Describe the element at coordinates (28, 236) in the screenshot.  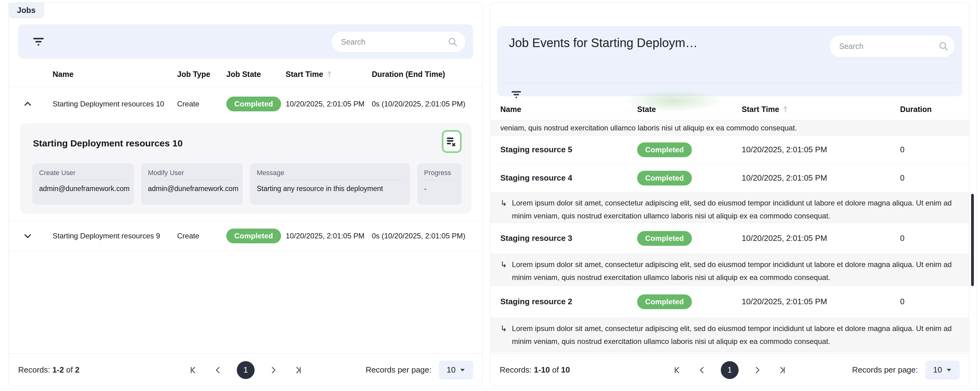
I see `expand-row-button` at that location.